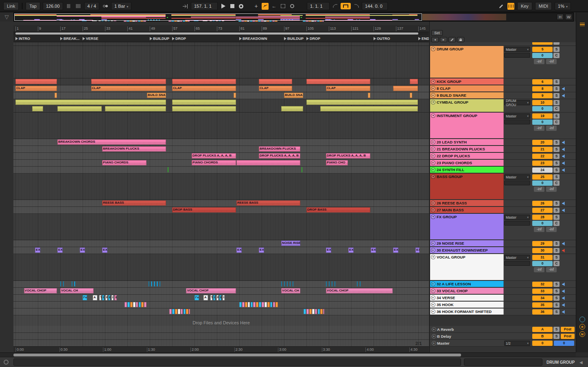 The height and width of the screenshot is (367, 588). What do you see at coordinates (511, 7) in the screenshot?
I see `computer-midi-keyboard-button` at bounding box center [511, 7].